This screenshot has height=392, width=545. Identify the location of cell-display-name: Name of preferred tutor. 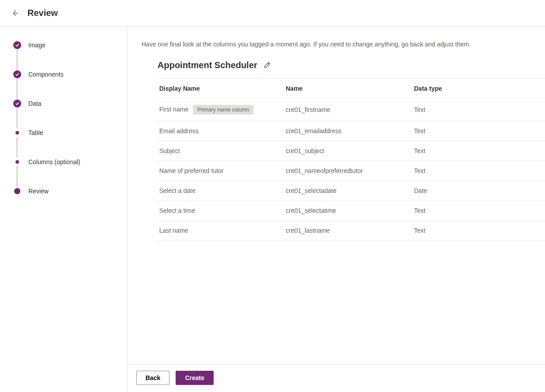
(222, 171).